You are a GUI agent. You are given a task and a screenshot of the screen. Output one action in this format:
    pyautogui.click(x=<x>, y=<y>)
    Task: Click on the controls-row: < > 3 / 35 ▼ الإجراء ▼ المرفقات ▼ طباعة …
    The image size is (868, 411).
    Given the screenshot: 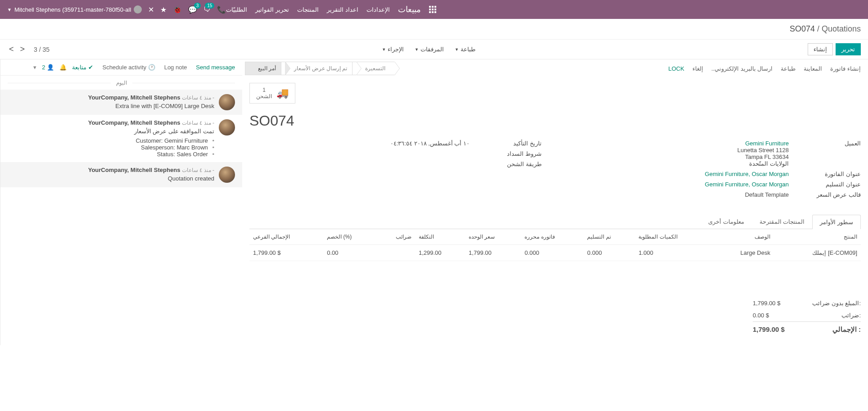 What is the action you would take?
    pyautogui.click(x=434, y=50)
    